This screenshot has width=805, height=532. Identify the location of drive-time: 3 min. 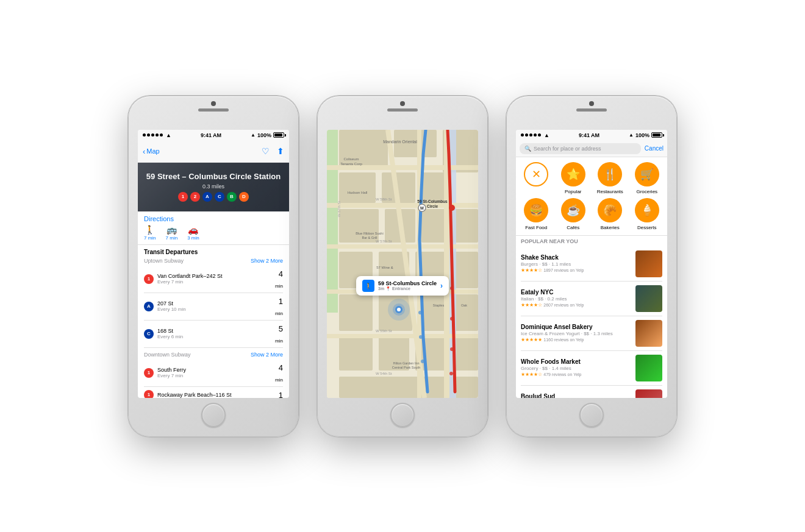
(193, 238).